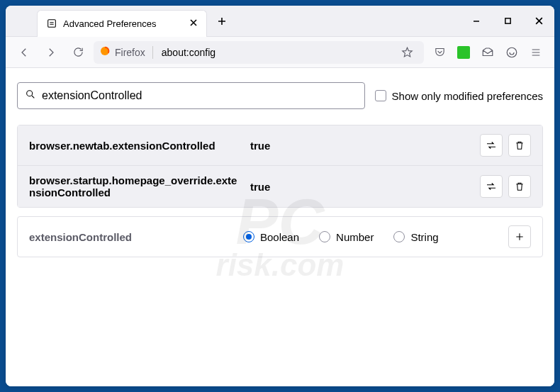 The image size is (560, 392). Describe the element at coordinates (488, 52) in the screenshot. I see `toolbar-extensions` at that location.